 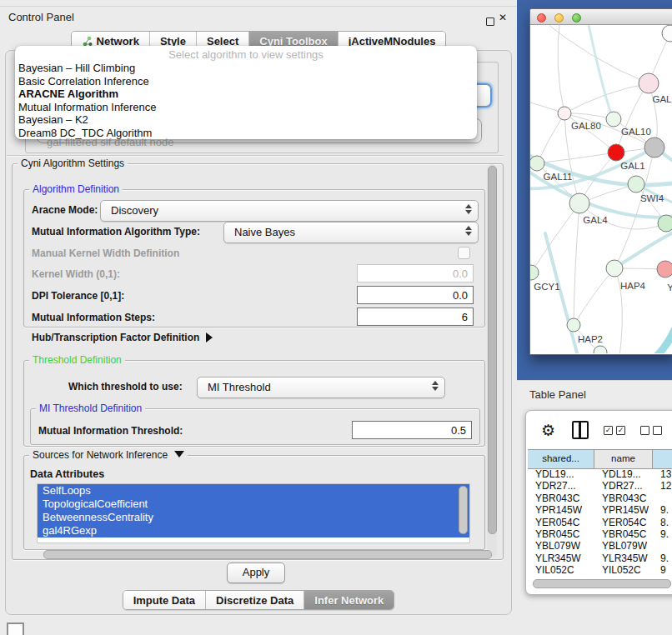 I want to click on split-columns-icon, so click(x=580, y=430).